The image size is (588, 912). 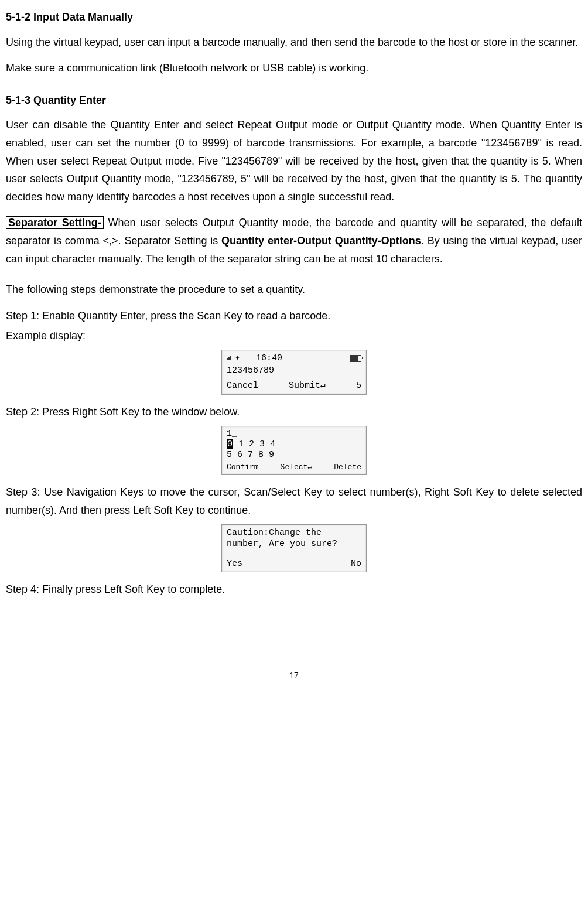 What do you see at coordinates (230, 357) in the screenshot?
I see `signal-icon` at bounding box center [230, 357].